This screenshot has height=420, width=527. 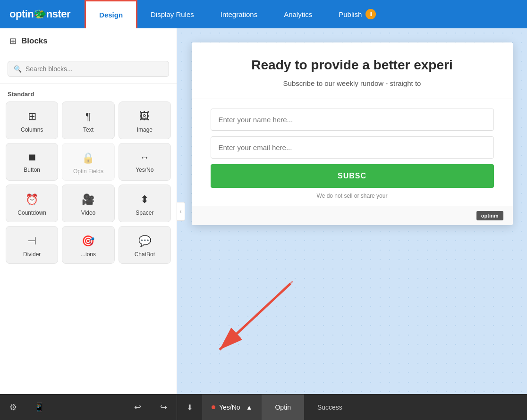 What do you see at coordinates (172, 14) in the screenshot?
I see `tab-display-rules: Display Rules` at bounding box center [172, 14].